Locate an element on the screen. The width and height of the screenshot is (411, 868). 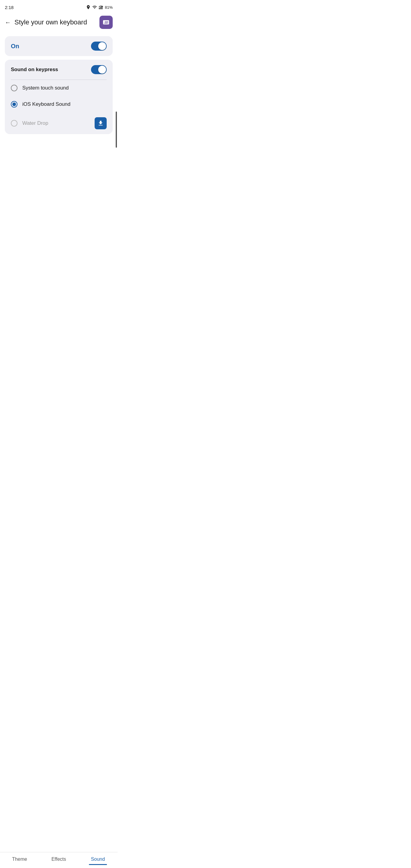
radio-ios-circle is located at coordinates (14, 104).